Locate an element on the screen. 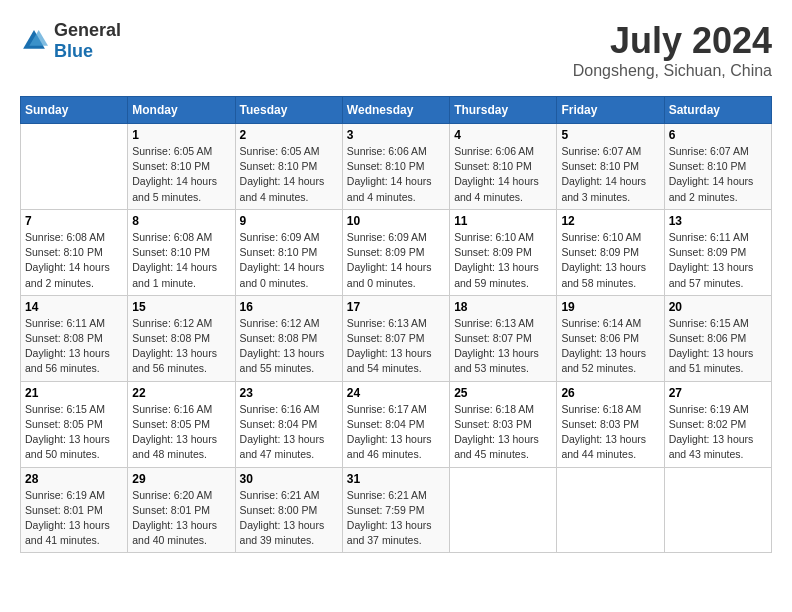 The width and height of the screenshot is (792, 612). day-cell: 14Sunrise: 6:11 AMSunset: 8:08 PMDayligh… is located at coordinates (74, 338).